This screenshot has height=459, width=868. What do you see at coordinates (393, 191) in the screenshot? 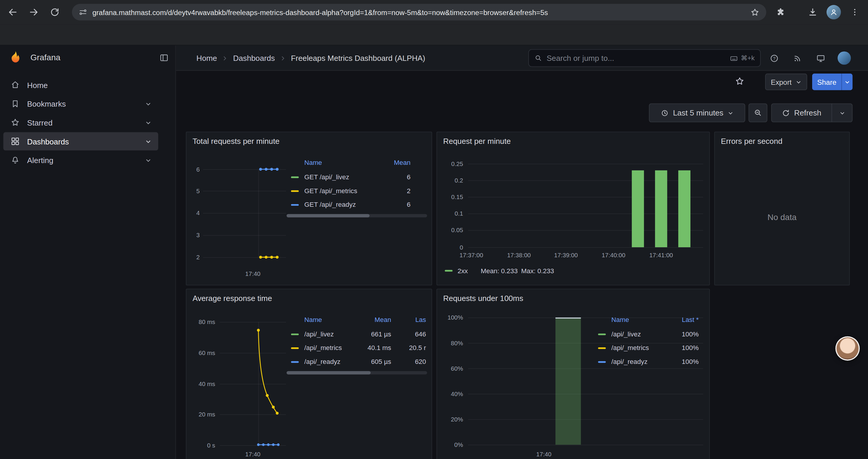
I see `legend-series-value: 2` at bounding box center [393, 191].